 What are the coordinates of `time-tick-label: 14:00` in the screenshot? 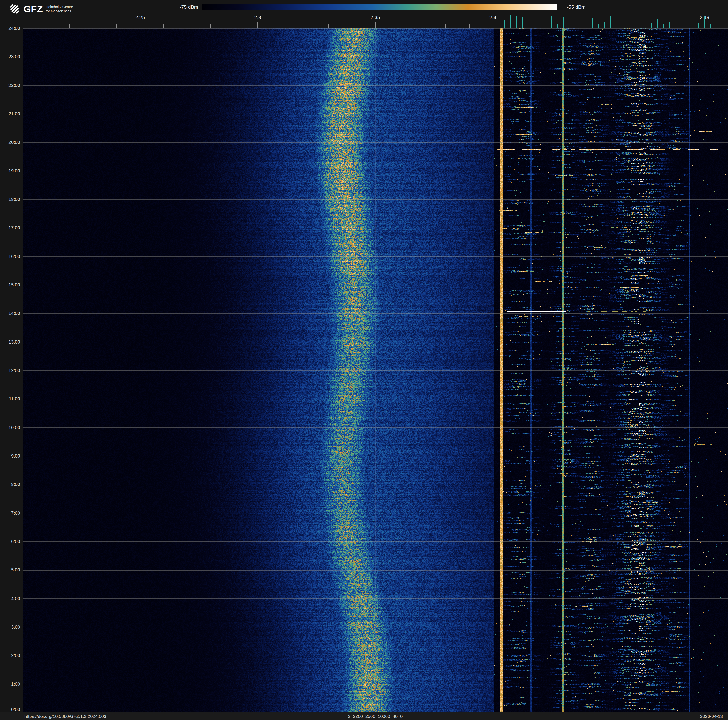 It's located at (10, 313).